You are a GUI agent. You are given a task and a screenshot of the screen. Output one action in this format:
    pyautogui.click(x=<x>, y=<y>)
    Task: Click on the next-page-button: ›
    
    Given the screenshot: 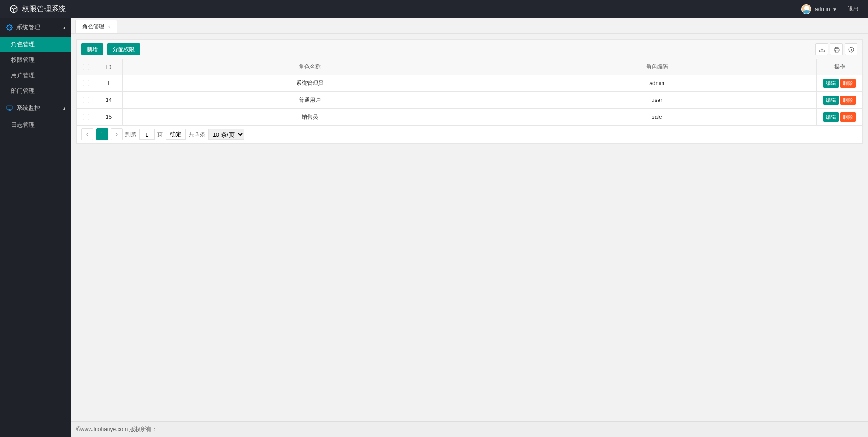 What is the action you would take?
    pyautogui.click(x=117, y=134)
    